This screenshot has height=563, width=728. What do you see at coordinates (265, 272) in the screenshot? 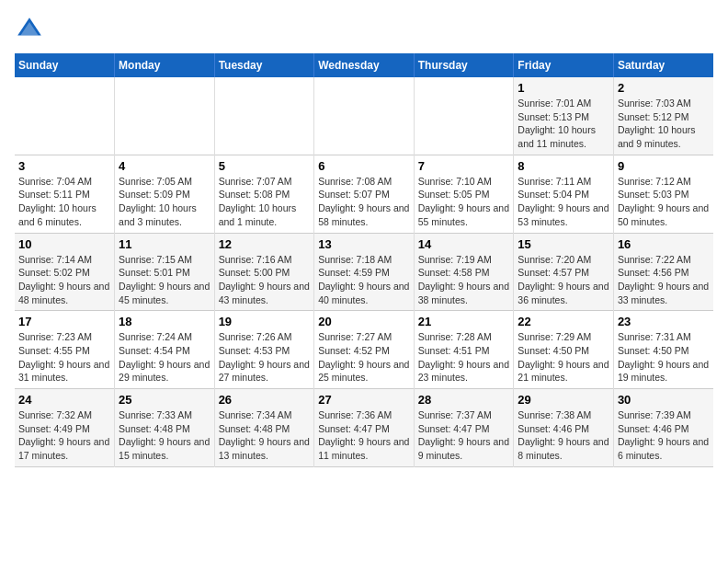
I see `calendar-cell: 12Sunrise: 7:16 AM Sunset: 5:00 PM Dayli…` at bounding box center [265, 272].